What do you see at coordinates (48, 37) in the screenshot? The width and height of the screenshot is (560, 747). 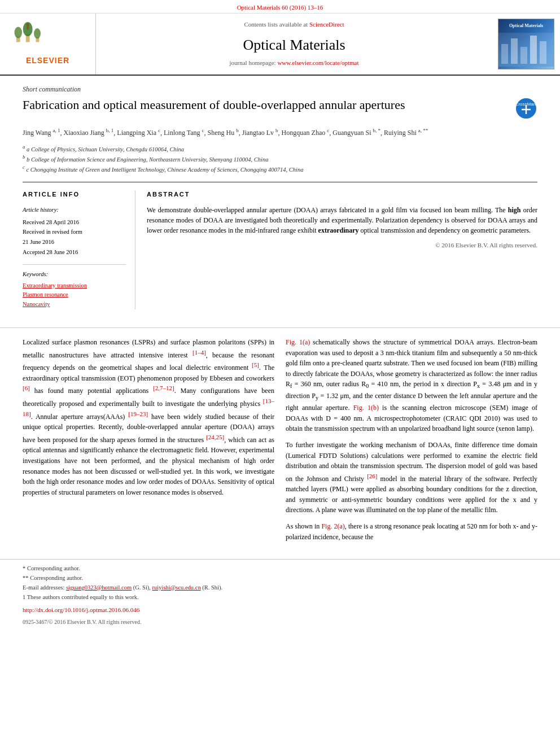 I see `elsevier-logo` at bounding box center [48, 37].